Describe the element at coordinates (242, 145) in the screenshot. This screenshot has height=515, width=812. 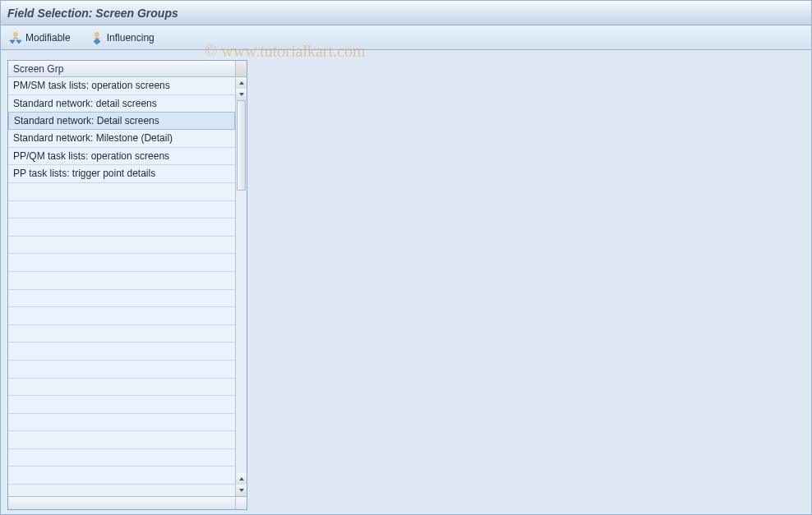
I see `scroll-thumb` at that location.